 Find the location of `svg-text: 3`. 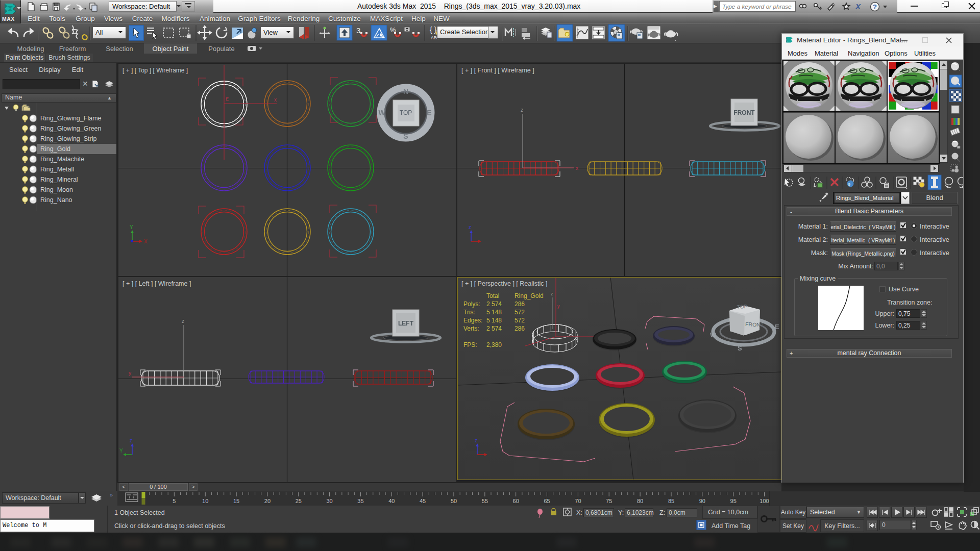

svg-text: 3 is located at coordinates (358, 31).